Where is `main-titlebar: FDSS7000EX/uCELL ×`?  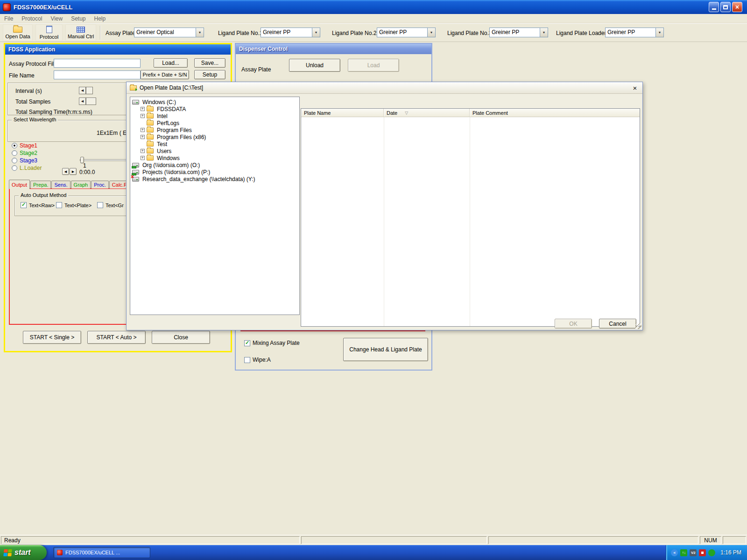 main-titlebar: FDSS7000EX/uCELL × is located at coordinates (374, 7).